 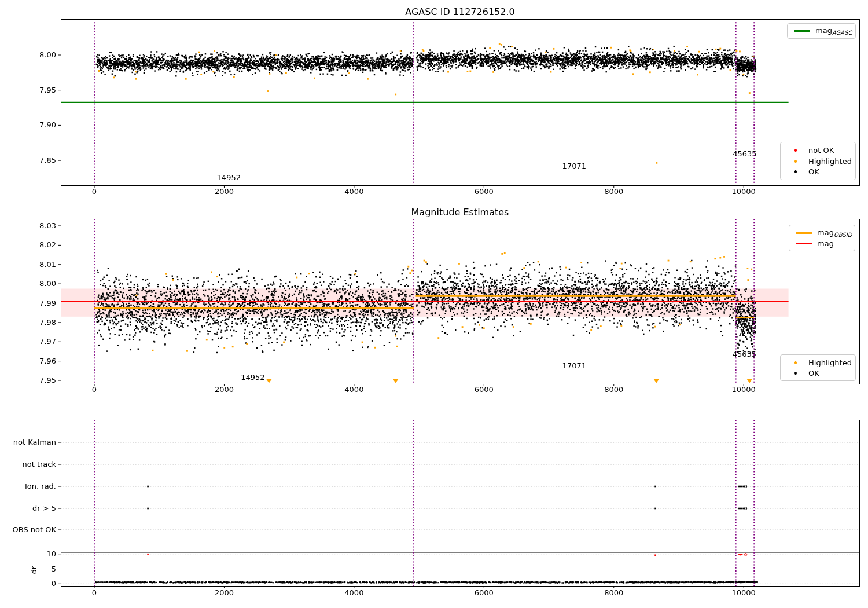 What do you see at coordinates (832, 31) in the screenshot?
I see `mag-agasc-label: magAGASC` at bounding box center [832, 31].